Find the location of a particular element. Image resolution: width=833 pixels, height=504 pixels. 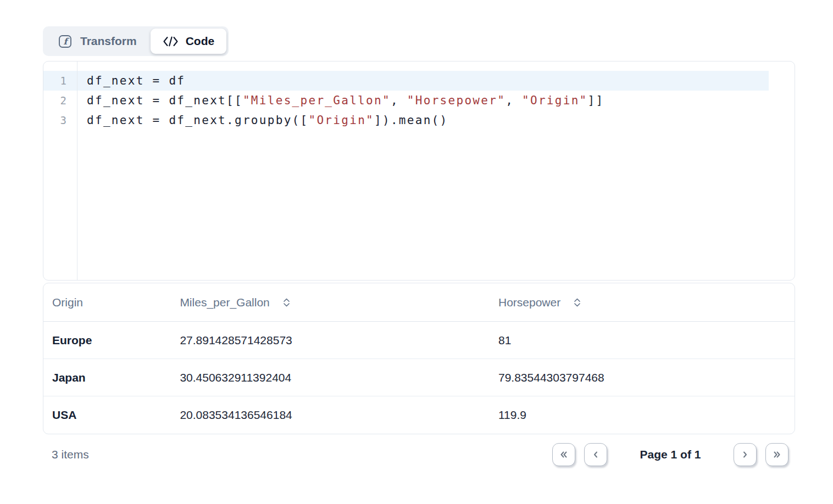

first-page-icon is located at coordinates (564, 455).